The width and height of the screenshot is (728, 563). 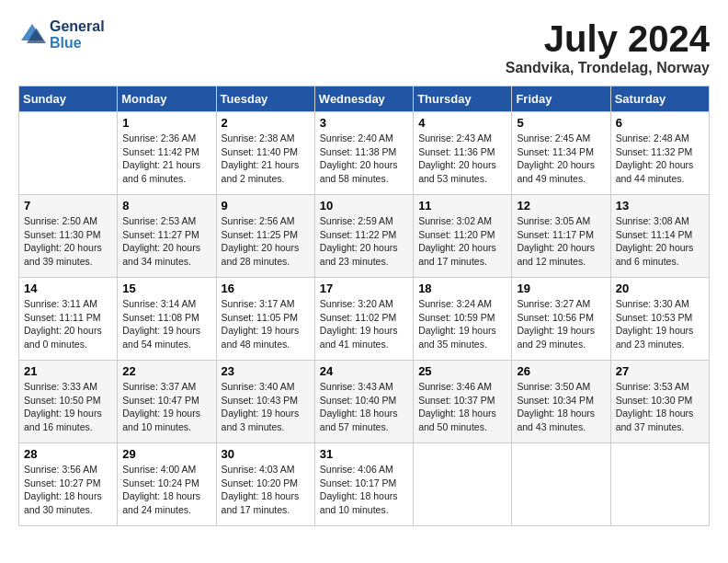 What do you see at coordinates (364, 48) in the screenshot?
I see `header: General Blue July 2024 Sandvika, Trondel…` at bounding box center [364, 48].